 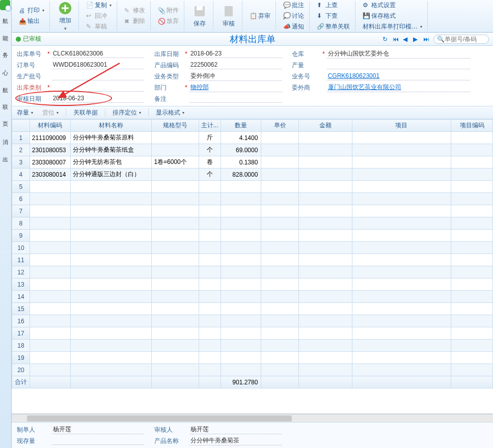 I want to click on warehouse: 分分钟山国饮艺委外仓, so click(x=398, y=54).